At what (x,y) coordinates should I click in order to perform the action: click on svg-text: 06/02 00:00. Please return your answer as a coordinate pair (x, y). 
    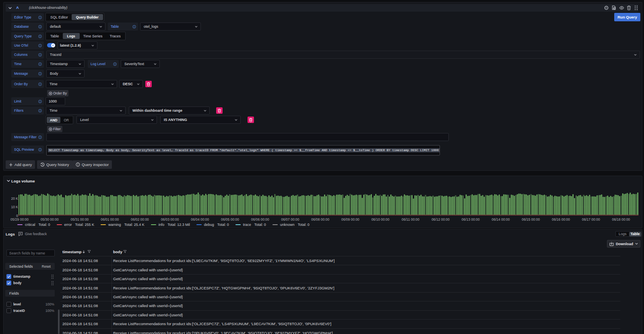
    Looking at the image, I should click on (140, 219).